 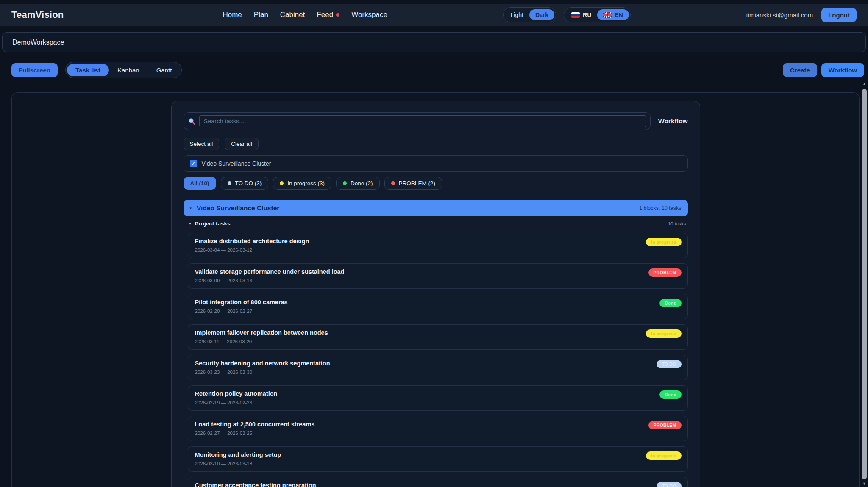 What do you see at coordinates (843, 70) in the screenshot?
I see `workflow-button: Workflow` at bounding box center [843, 70].